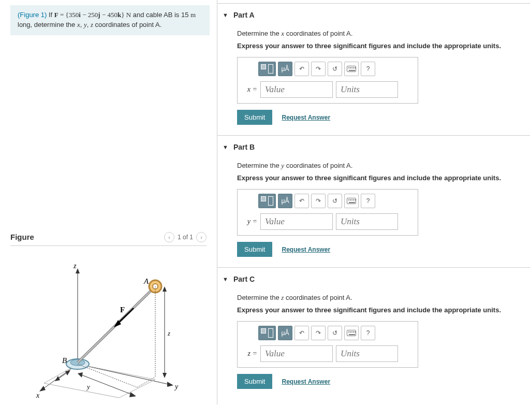 This screenshot has width=530, height=420. Describe the element at coordinates (250, 90) in the screenshot. I see `variable-label: x =` at that location.